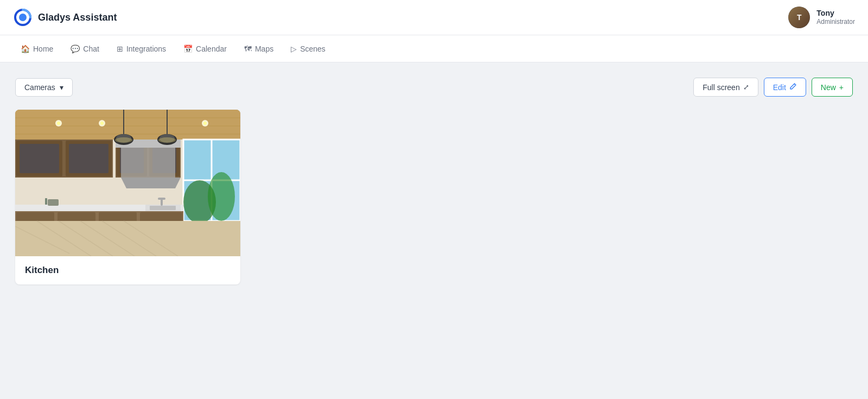 This screenshot has width=868, height=399. I want to click on avatar: T, so click(799, 17).